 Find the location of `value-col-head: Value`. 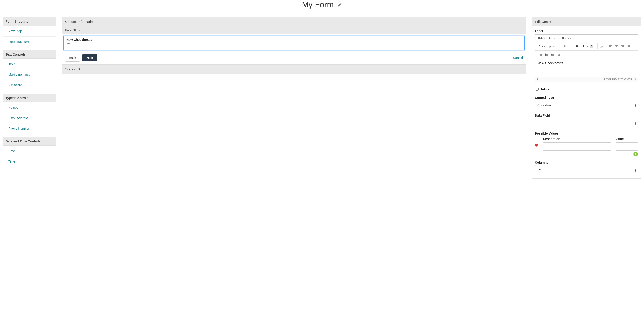

value-col-head: Value is located at coordinates (627, 139).